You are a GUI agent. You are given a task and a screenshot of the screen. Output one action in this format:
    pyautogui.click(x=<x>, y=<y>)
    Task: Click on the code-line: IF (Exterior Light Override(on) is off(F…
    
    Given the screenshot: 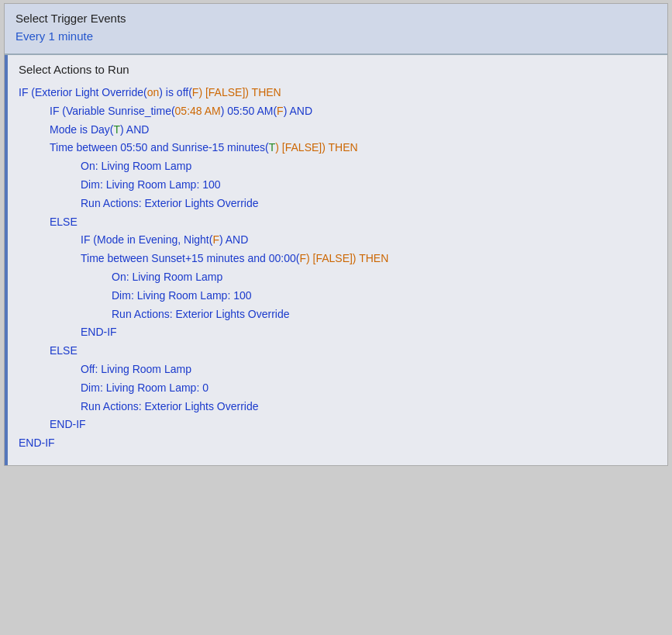 What is the action you would take?
    pyautogui.click(x=338, y=93)
    